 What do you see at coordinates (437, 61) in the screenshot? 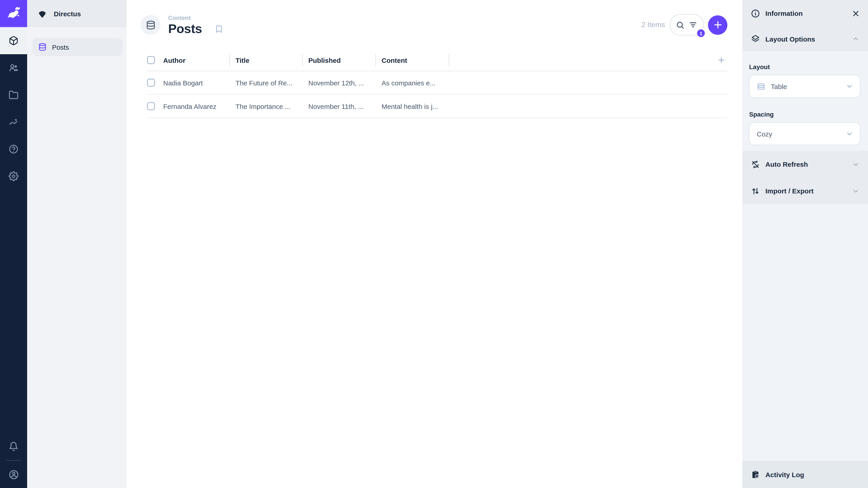
I see `table-header-row: Author Title Published Content` at bounding box center [437, 61].